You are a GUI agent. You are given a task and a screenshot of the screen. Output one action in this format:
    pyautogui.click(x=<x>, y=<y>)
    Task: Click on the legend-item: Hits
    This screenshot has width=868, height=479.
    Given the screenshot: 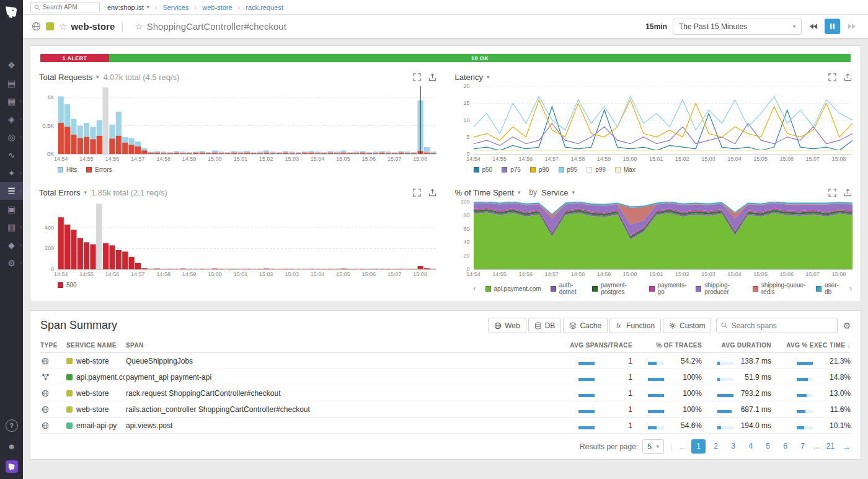 What is the action you would take?
    pyautogui.click(x=67, y=170)
    